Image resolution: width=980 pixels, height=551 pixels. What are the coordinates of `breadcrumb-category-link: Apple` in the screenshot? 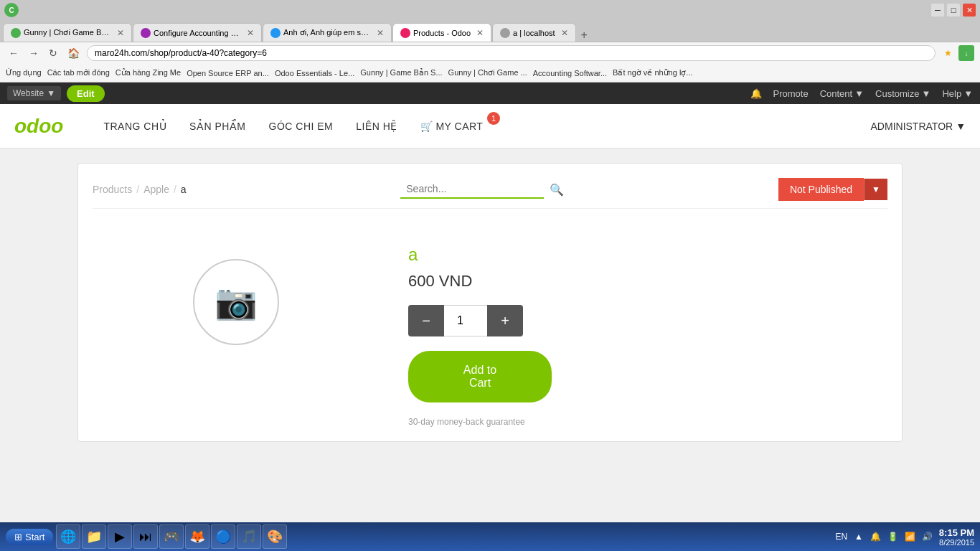 It's located at (156, 189).